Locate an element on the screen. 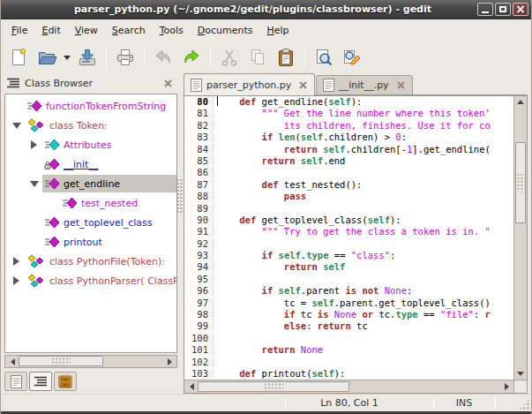  sidebar-tab-class-browser is located at coordinates (41, 381).